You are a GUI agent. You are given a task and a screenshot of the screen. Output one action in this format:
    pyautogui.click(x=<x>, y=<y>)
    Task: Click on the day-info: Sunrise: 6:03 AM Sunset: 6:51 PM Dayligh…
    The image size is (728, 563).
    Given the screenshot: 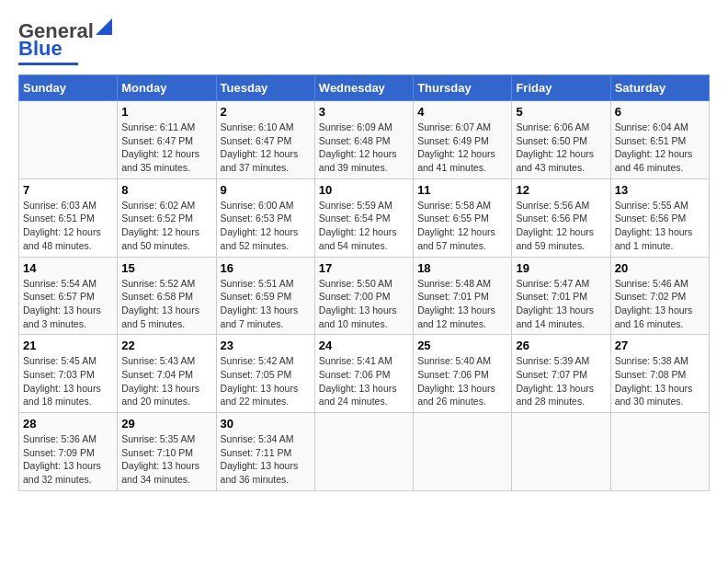 What is the action you would take?
    pyautogui.click(x=68, y=226)
    